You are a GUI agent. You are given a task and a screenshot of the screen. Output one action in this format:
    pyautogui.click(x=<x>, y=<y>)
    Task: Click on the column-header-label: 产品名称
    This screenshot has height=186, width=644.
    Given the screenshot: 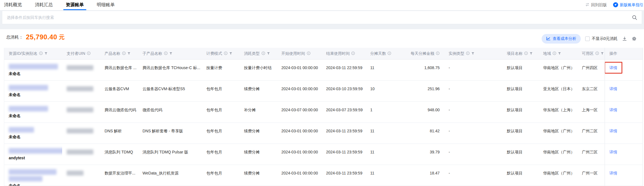 What is the action you would take?
    pyautogui.click(x=112, y=54)
    